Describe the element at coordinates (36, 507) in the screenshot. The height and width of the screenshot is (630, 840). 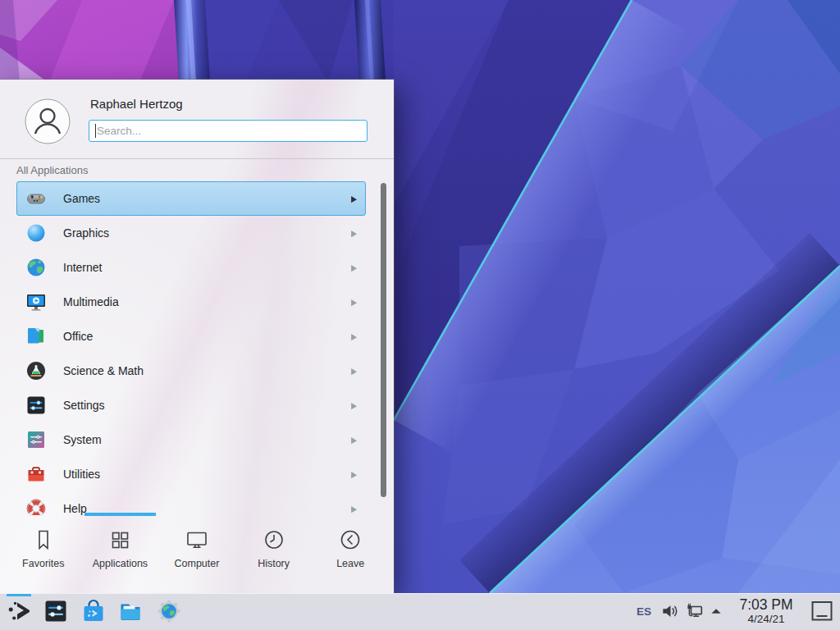
I see `help-icon` at that location.